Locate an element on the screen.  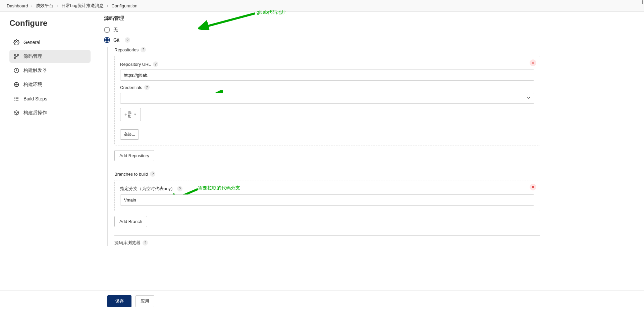
radio-scm-none: 无 is located at coordinates (322, 30).